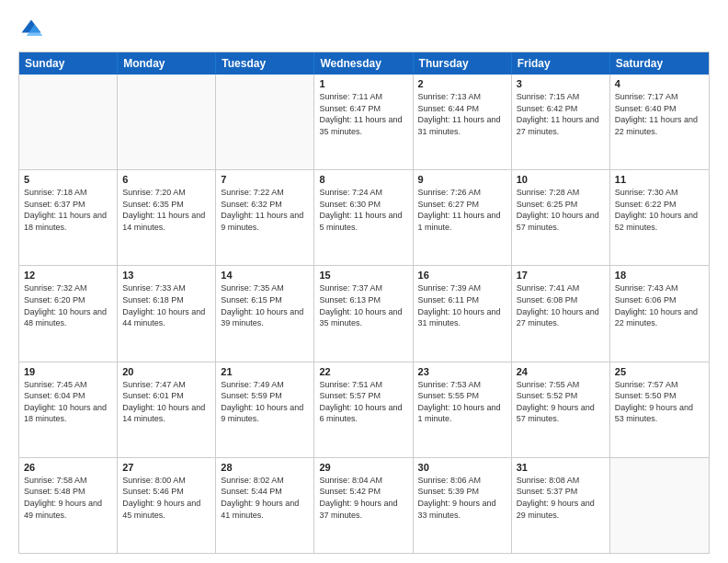 Image resolution: width=728 pixels, height=563 pixels. What do you see at coordinates (265, 467) in the screenshot?
I see `day-number: 28` at bounding box center [265, 467].